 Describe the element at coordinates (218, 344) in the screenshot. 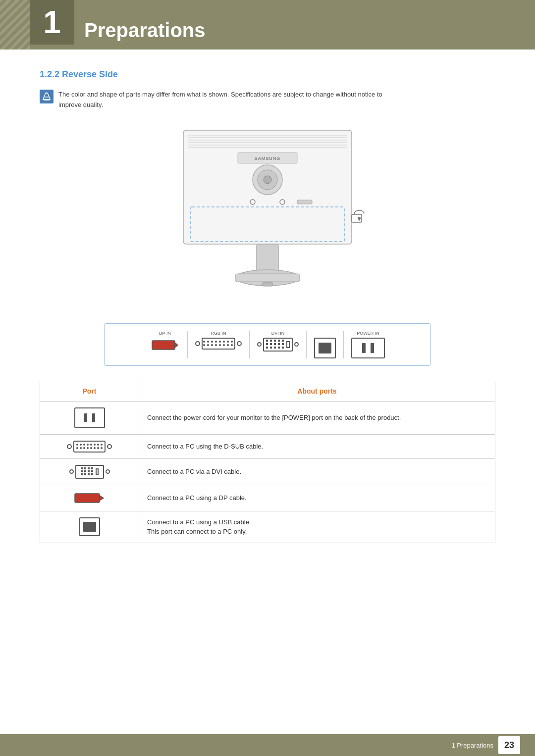

I see `rgb-port-icon` at that location.